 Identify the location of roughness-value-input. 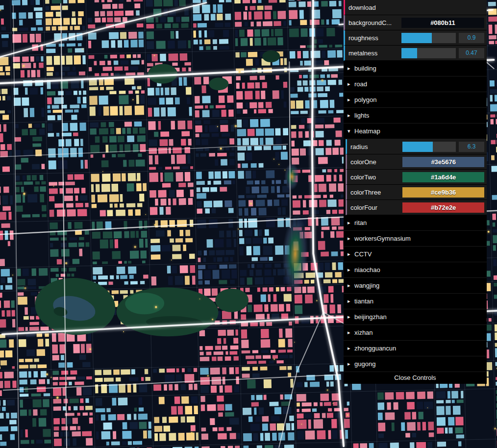
(472, 38).